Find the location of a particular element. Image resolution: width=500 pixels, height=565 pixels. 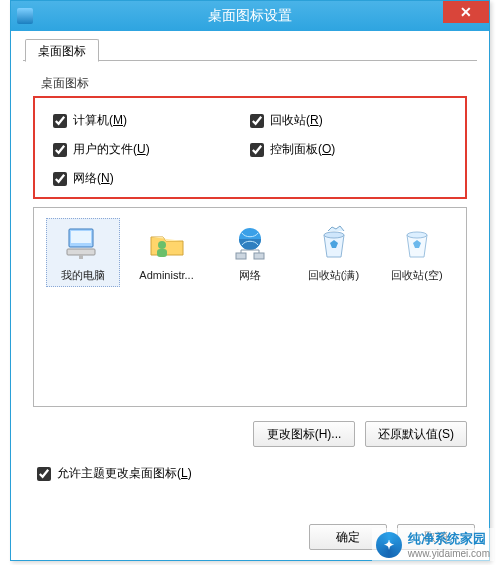

network-icon is located at coordinates (250, 243).